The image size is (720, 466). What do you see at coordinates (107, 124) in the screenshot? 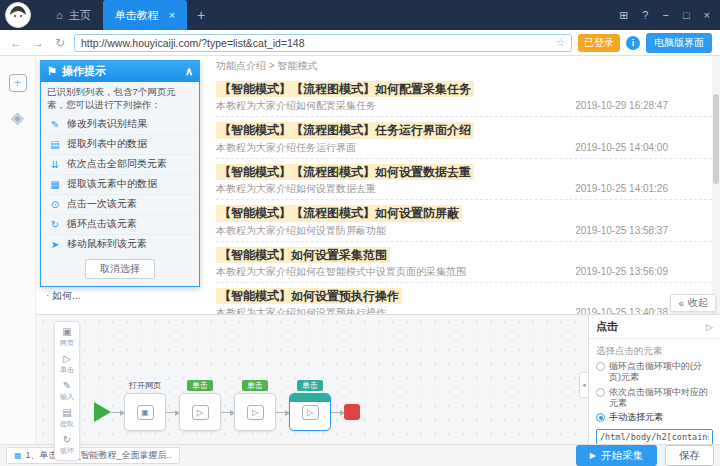
I see `action-label: 修改列表识别结果` at bounding box center [107, 124].